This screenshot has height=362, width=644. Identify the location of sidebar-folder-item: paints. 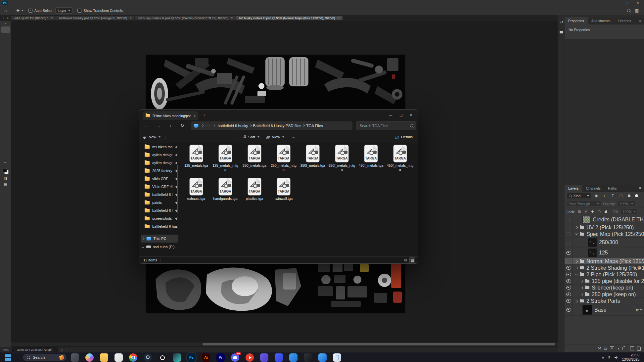
(160, 203).